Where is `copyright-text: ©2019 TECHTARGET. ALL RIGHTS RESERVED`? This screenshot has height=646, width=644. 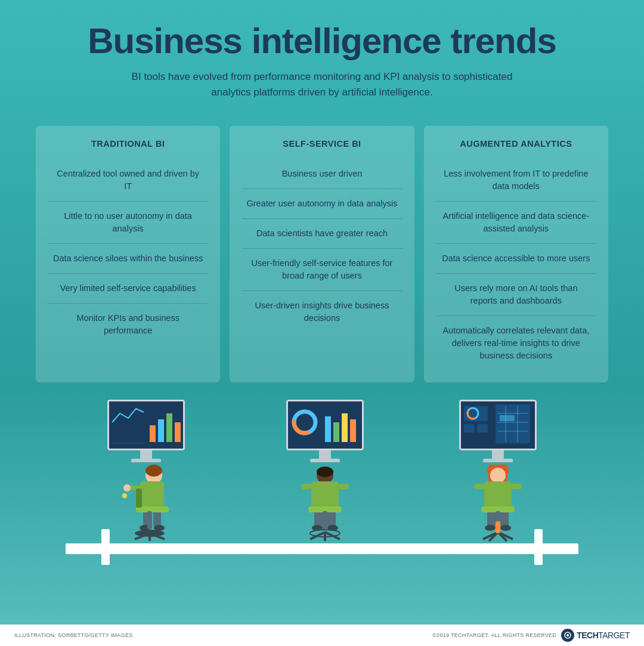
copyright-text: ©2019 TECHTARGET. ALL RIGHTS RESERVED is located at coordinates (494, 635).